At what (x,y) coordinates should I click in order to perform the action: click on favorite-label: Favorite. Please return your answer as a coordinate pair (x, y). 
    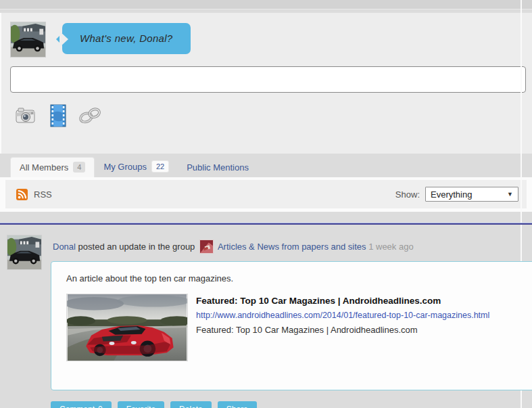
    Looking at the image, I should click on (141, 406).